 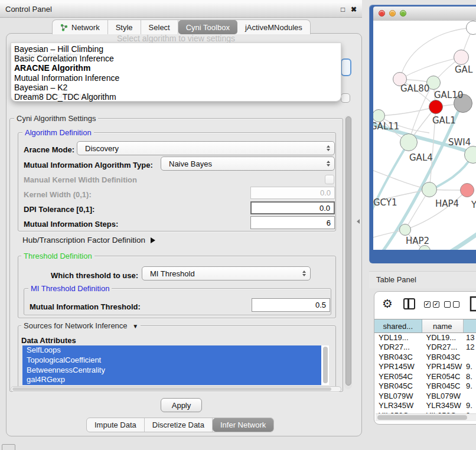 What do you see at coordinates (392, 13) in the screenshot?
I see `window-traffic-lights` at bounding box center [392, 13].